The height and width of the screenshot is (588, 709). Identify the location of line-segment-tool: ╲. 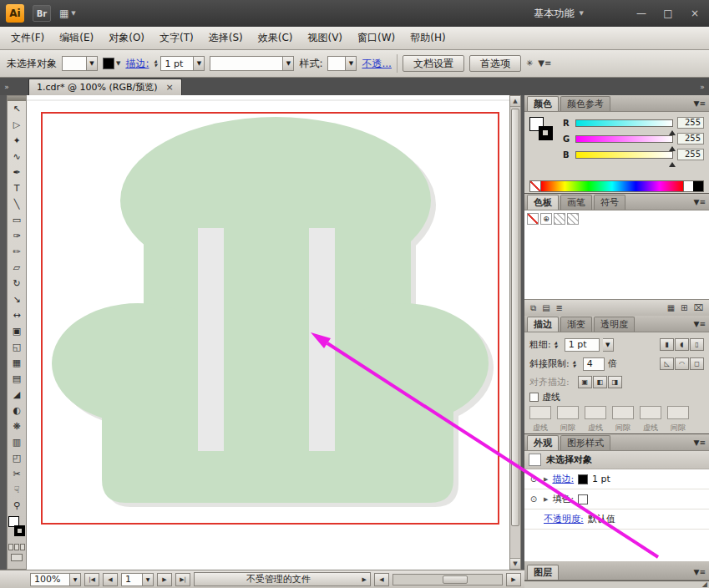
(17, 204).